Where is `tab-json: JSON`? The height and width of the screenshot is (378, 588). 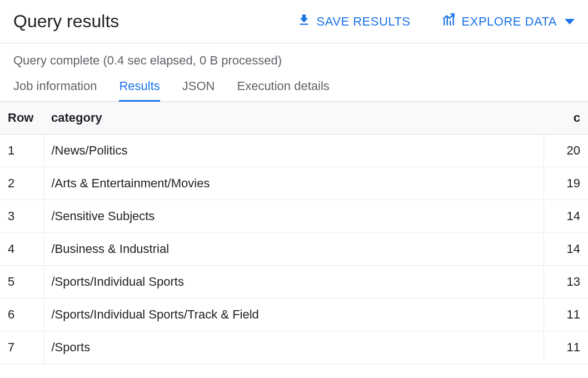
tab-json: JSON is located at coordinates (199, 89).